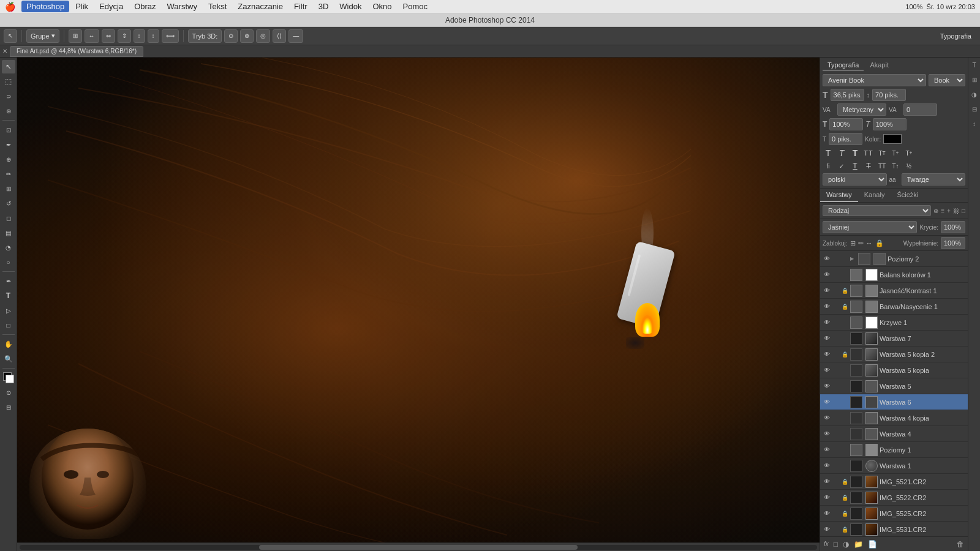 This screenshot has width=980, height=551. What do you see at coordinates (894, 339) in the screenshot?
I see `layer-item-warstwa7: 👁 Warstwa 7` at bounding box center [894, 339].